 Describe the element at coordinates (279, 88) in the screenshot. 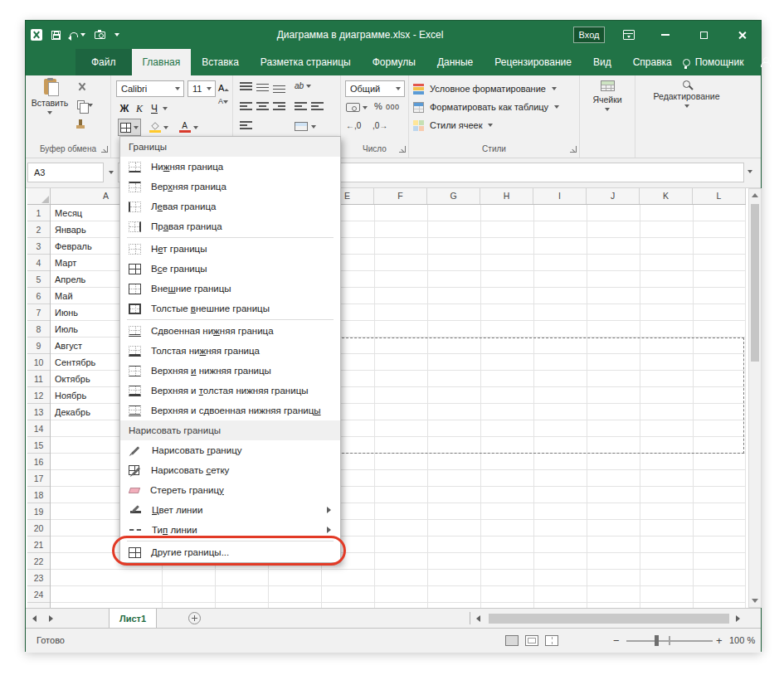

I see `align-bottom-icon` at that location.